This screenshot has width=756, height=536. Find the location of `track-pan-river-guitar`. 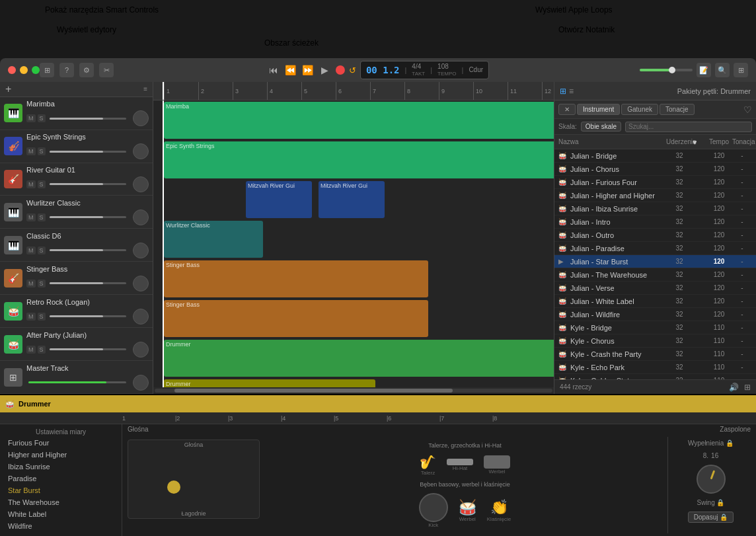

track-pan-river-guitar is located at coordinates (141, 184).